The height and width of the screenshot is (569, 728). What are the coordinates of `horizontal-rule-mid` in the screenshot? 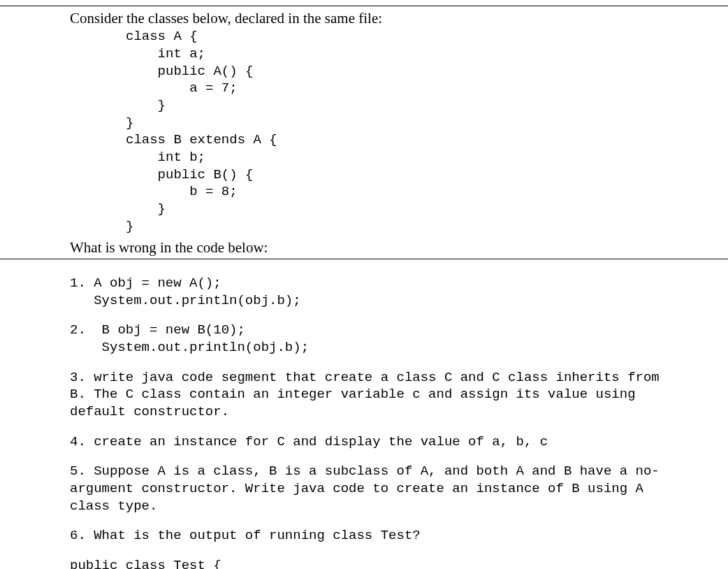 It's located at (364, 259).